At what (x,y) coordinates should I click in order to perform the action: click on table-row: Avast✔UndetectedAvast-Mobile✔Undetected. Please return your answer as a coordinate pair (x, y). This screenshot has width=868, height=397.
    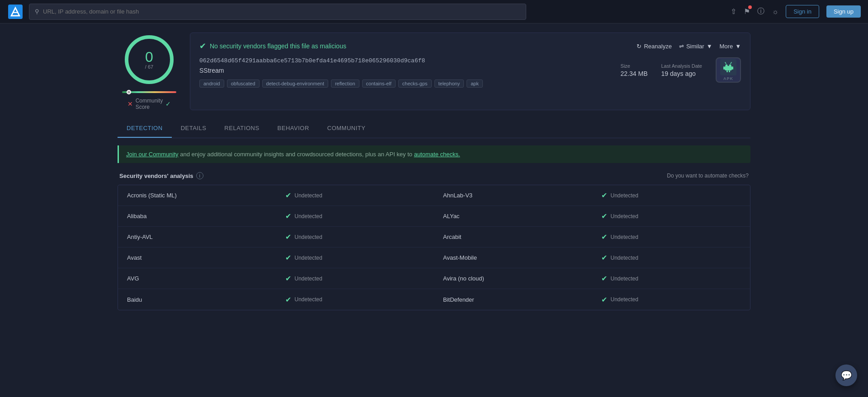
    Looking at the image, I should click on (434, 258).